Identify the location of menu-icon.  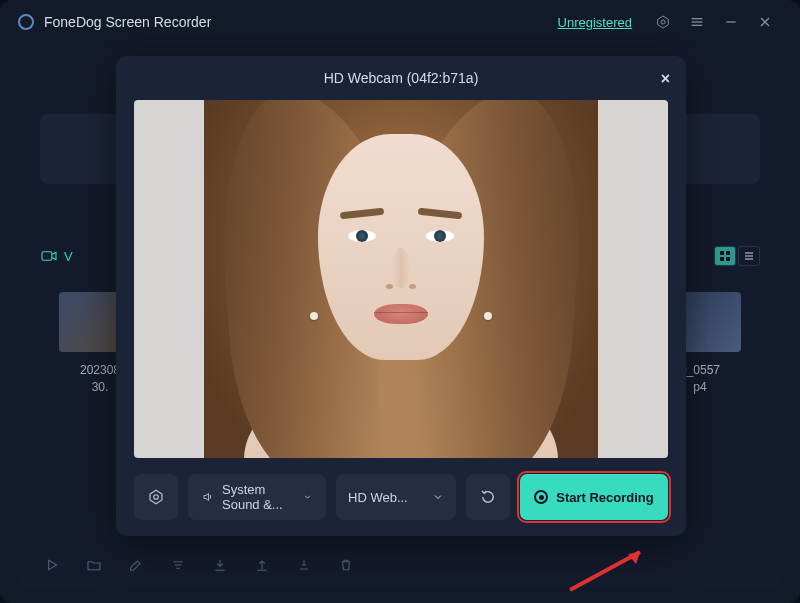
(697, 22).